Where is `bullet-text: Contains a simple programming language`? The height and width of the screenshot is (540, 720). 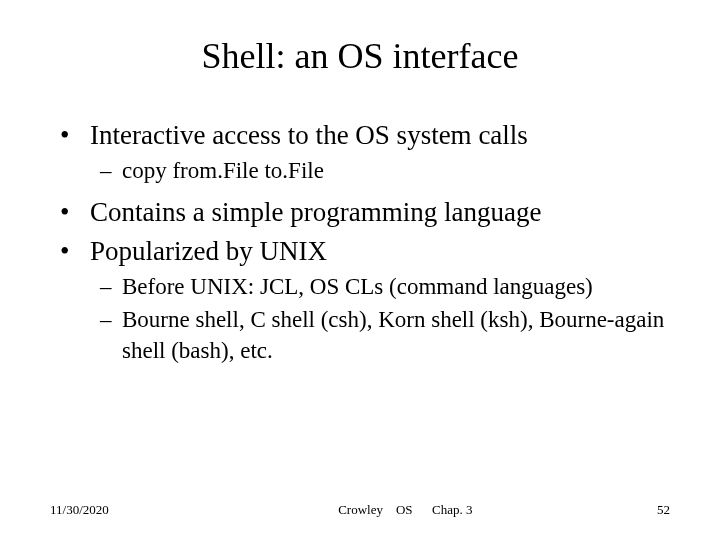
bullet-text: Contains a simple programming language is located at coordinates (380, 212).